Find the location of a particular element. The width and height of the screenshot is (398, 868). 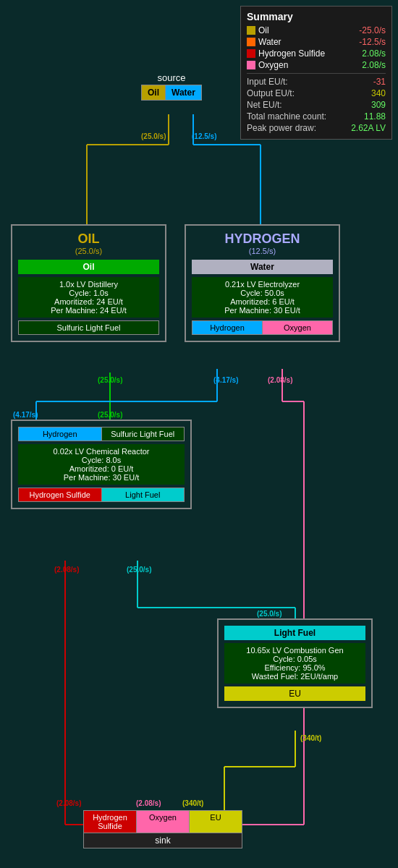

flow-sulfuric-down: (25.0/s) is located at coordinates (110, 380).